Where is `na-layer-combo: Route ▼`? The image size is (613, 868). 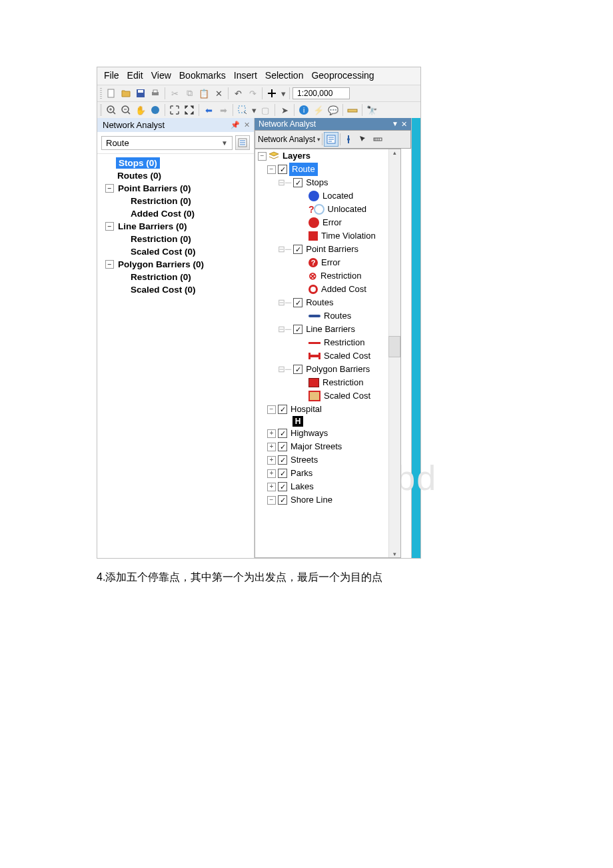
na-layer-combo: Route ▼ is located at coordinates (167, 143).